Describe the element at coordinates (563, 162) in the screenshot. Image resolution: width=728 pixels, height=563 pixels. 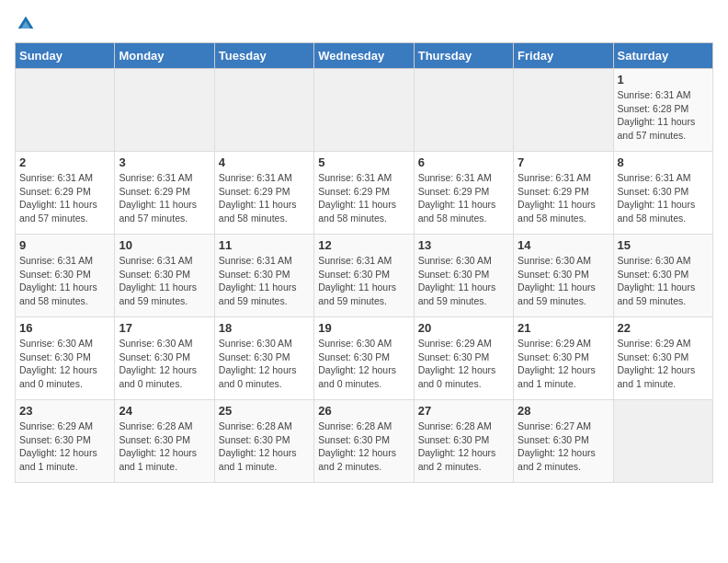
I see `day-number: 7` at that location.